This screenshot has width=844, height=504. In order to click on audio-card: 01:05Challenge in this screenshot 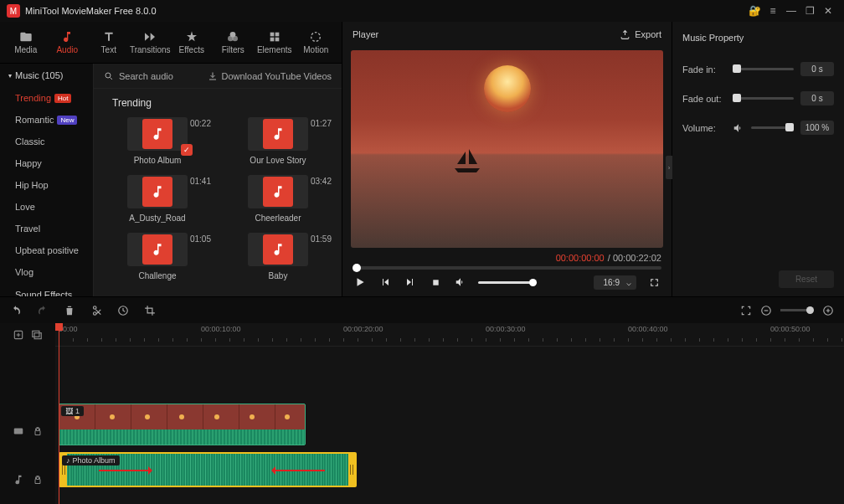, I will do `click(157, 256)`.